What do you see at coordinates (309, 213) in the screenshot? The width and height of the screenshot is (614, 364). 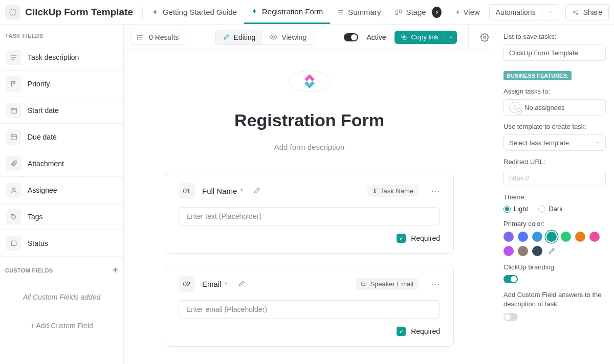 I see `form-field-card: 01Full Name *TTask Name⋯Enter text (Plac…` at bounding box center [309, 213].